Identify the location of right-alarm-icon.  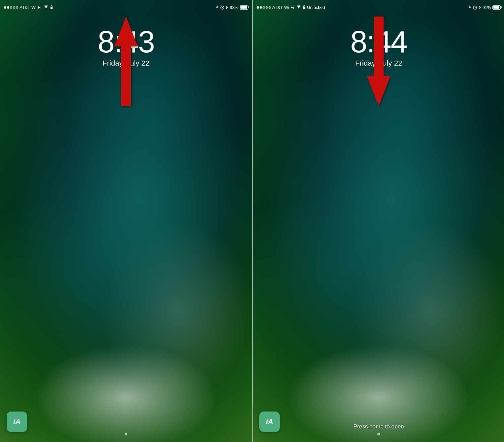
(475, 7).